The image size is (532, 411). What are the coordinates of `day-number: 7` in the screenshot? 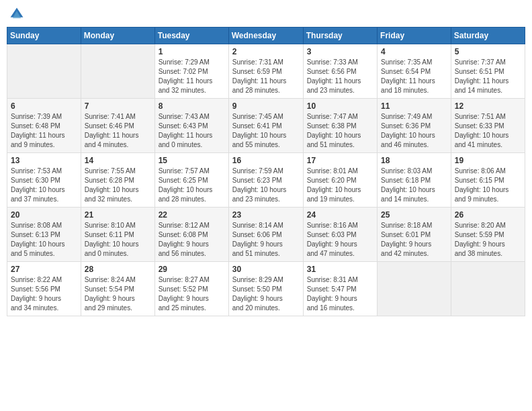 It's located at (118, 106).